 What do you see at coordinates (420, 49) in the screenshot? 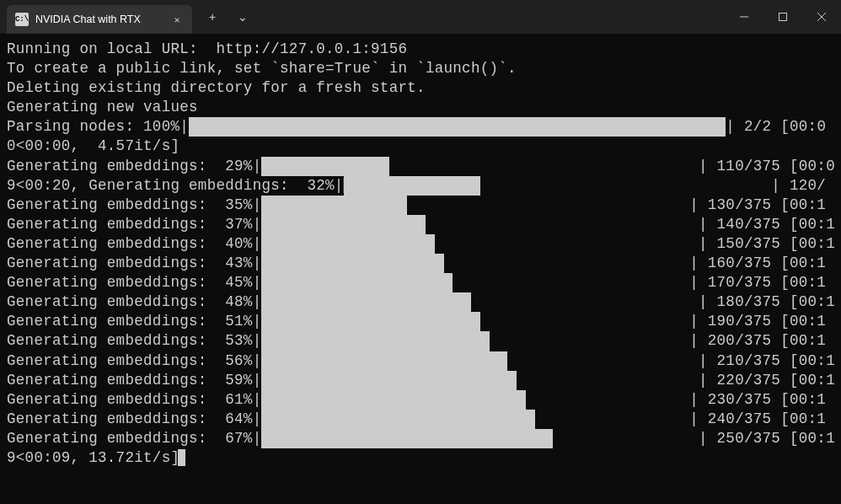
I see `output-line: Running on local URL: http://127.0.0.1:9…` at bounding box center [420, 49].